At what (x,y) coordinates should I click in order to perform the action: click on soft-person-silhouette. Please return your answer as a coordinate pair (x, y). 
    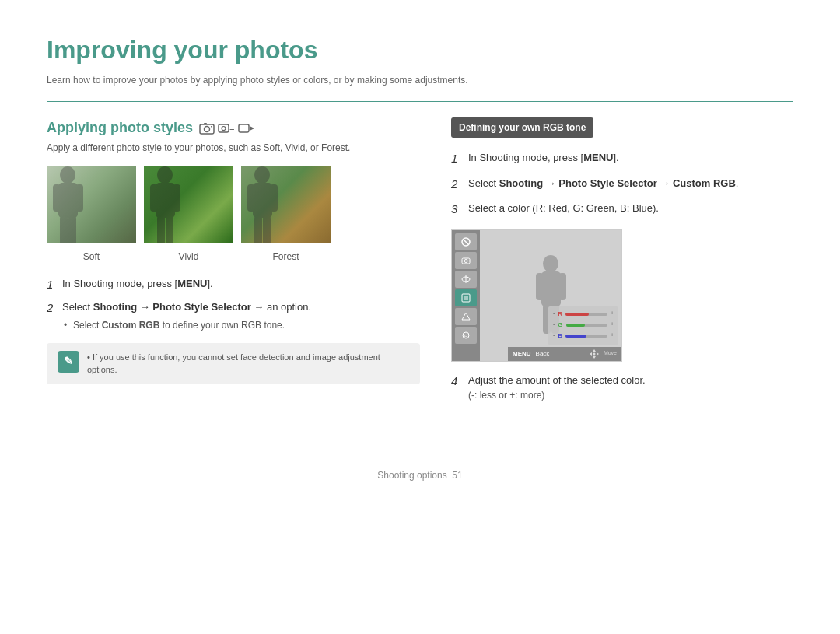
    Looking at the image, I should click on (68, 205).